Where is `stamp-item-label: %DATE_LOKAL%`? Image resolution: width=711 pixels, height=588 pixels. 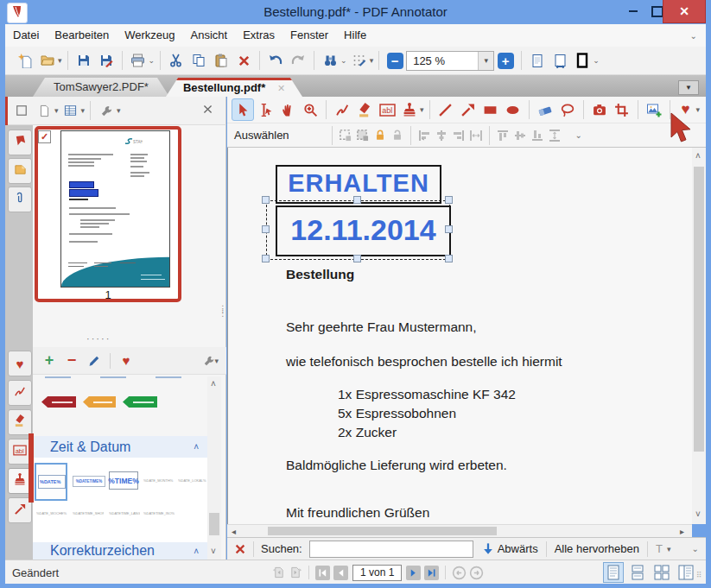
stamp-item-label: %DATE_LOKAL% is located at coordinates (194, 480).